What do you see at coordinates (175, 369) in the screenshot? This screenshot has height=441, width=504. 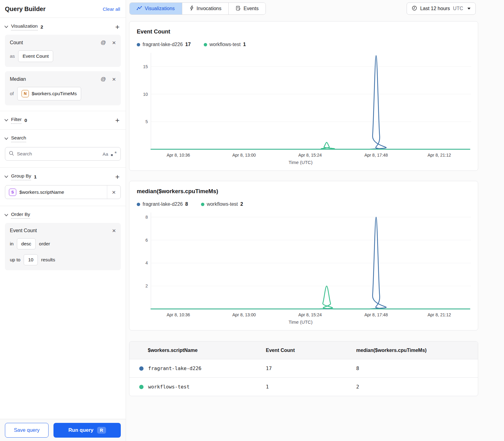 I see `script-name-cell: fragrant-lake-d226` at bounding box center [175, 369].